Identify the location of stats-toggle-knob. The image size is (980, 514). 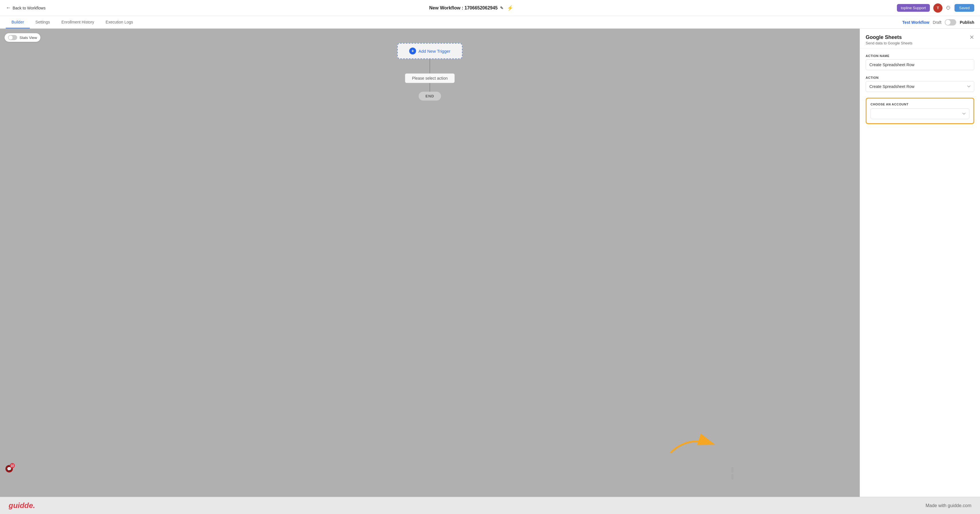
(11, 37).